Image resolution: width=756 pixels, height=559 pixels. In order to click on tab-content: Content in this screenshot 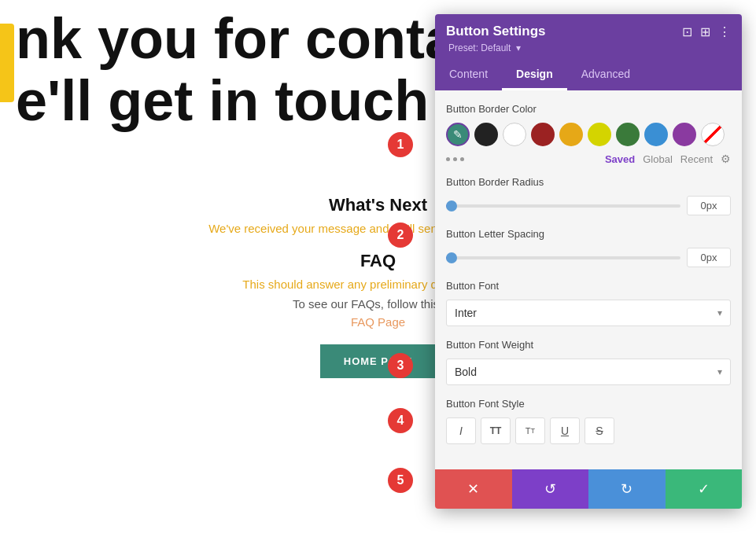, I will do `click(469, 75)`.